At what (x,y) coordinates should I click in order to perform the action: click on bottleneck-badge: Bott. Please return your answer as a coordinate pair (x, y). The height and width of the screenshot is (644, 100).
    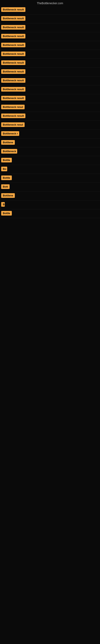
    Looking at the image, I should click on (5, 186).